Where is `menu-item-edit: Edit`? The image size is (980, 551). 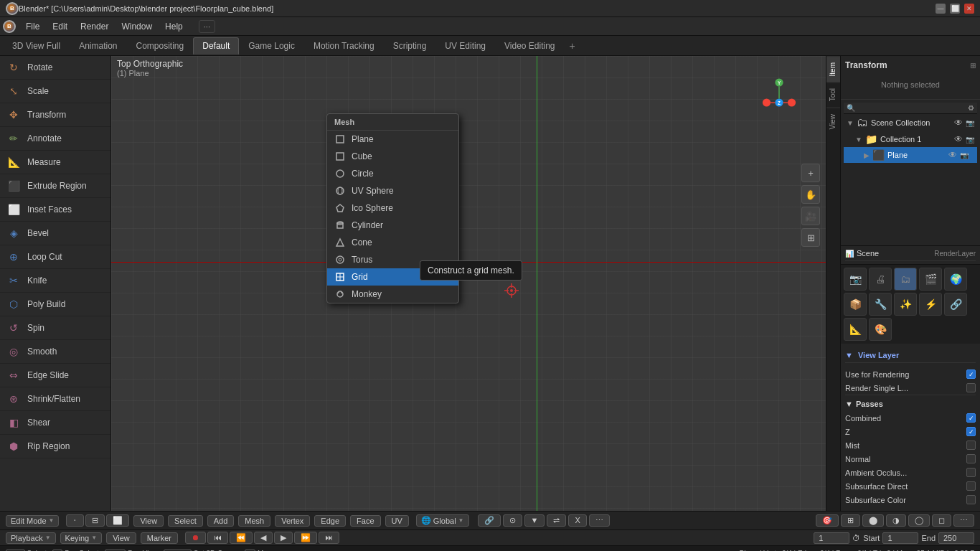
menu-item-edit: Edit is located at coordinates (60, 27).